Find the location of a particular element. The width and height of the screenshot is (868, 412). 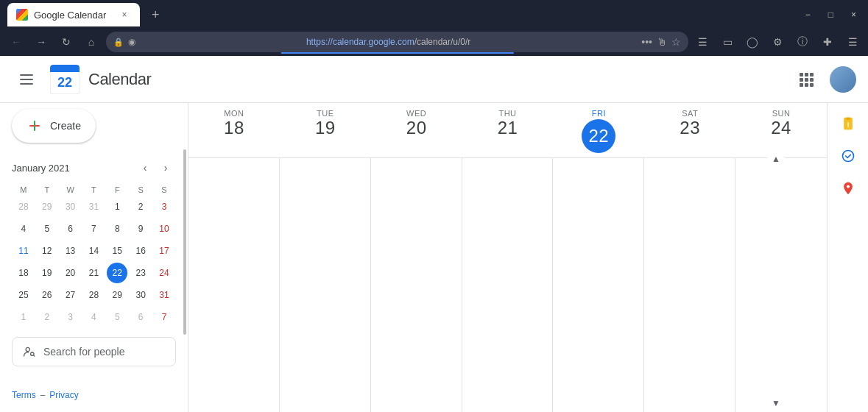

more-options-icon: ••• is located at coordinates (646, 42).